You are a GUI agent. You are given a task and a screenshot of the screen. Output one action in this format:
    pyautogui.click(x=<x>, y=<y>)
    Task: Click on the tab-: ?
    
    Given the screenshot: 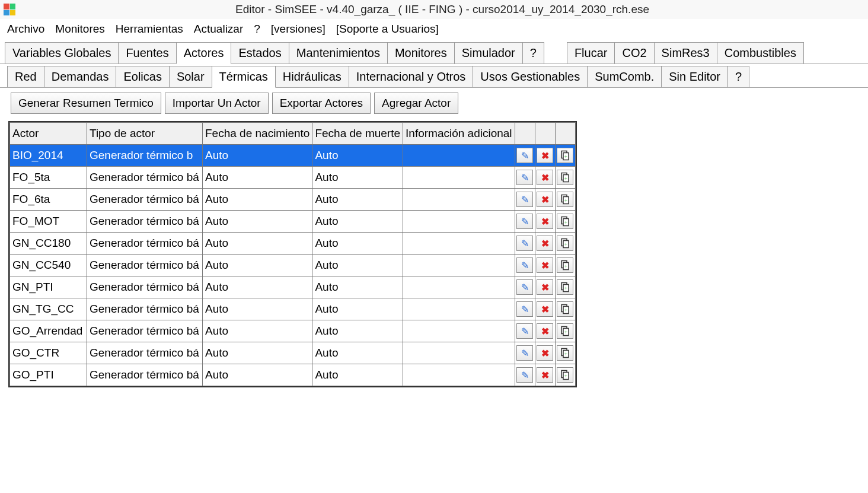 What is the action you would take?
    pyautogui.click(x=534, y=53)
    